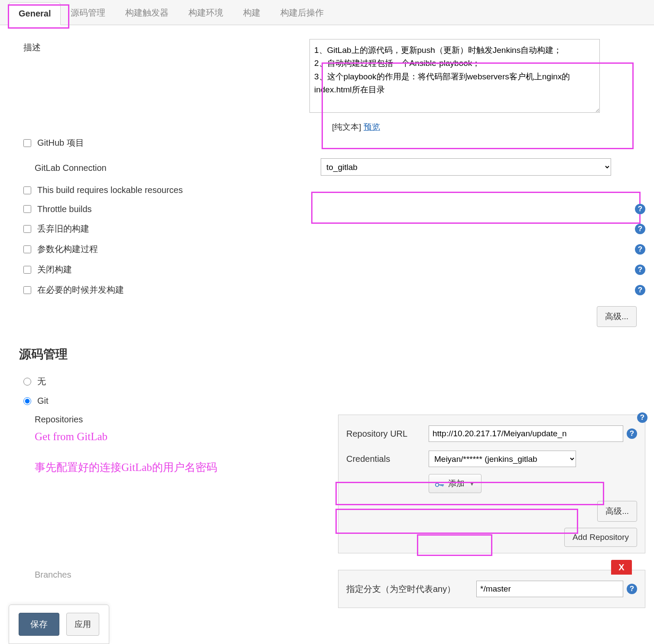  What do you see at coordinates (35, 14) in the screenshot?
I see `tab-general: General` at bounding box center [35, 14].